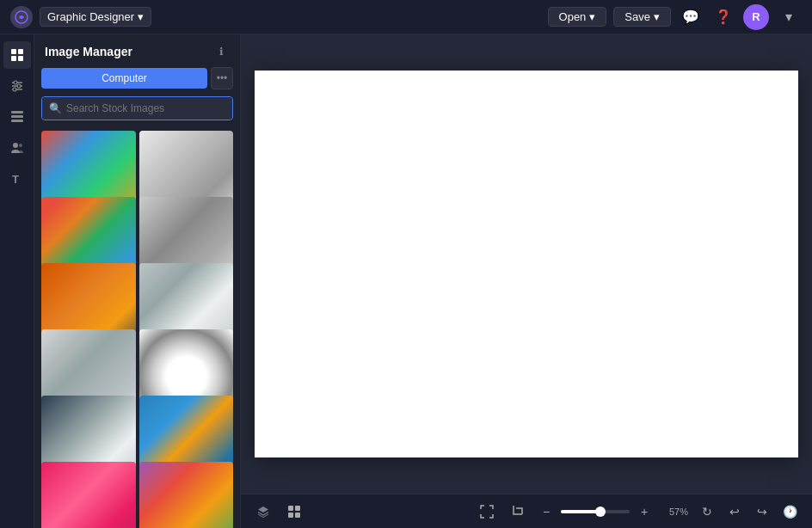 Image resolution: width=812 pixels, height=528 pixels. What do you see at coordinates (546, 512) in the screenshot?
I see `zoom-out-button: −` at bounding box center [546, 512].